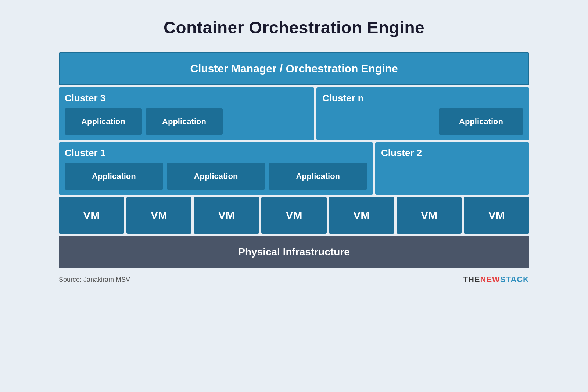 The height and width of the screenshot is (392, 588). I want to click on cluster-1-app-2: Application, so click(216, 176).